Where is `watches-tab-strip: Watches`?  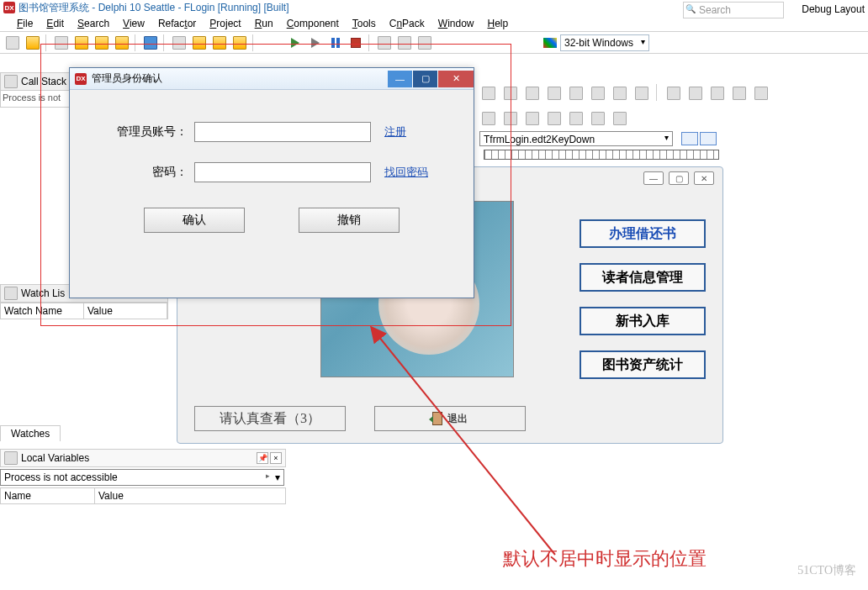 watches-tab-strip: Watches is located at coordinates (30, 434).